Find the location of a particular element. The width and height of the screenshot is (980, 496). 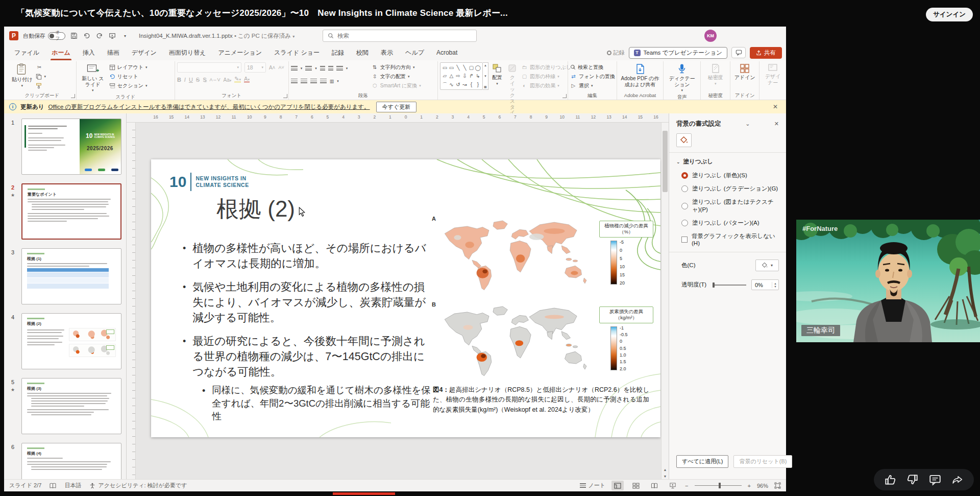

char-spacing-button: A⇔V is located at coordinates (215, 80).